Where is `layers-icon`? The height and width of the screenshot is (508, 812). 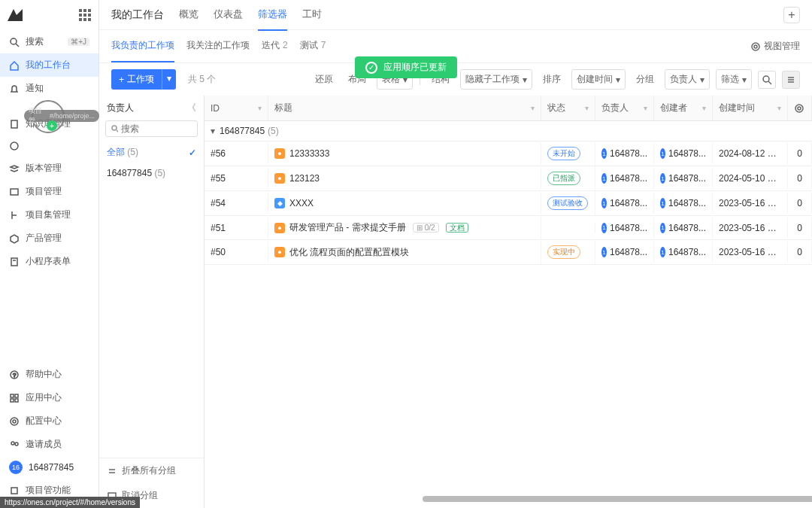 layers-icon is located at coordinates (14, 169).